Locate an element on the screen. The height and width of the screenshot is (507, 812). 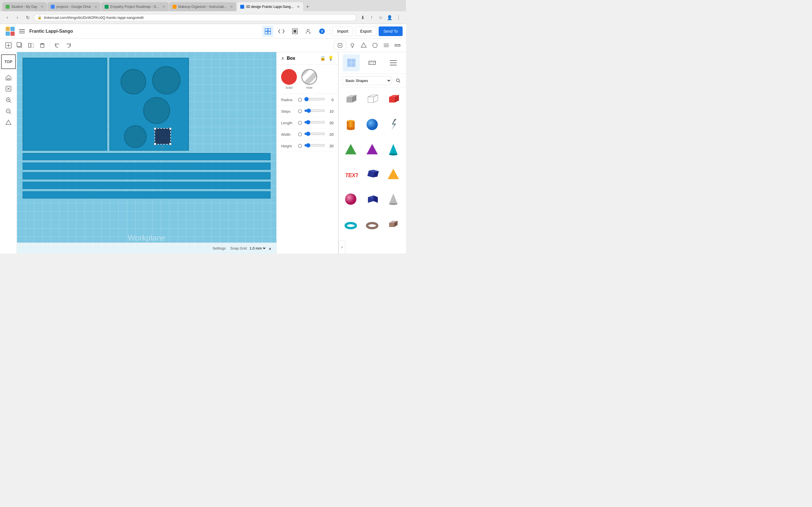
tab-close-1: ✕ is located at coordinates (42, 7).